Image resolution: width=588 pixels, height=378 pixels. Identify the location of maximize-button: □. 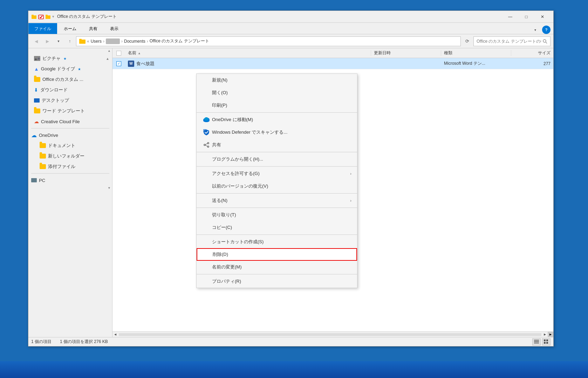
(526, 17).